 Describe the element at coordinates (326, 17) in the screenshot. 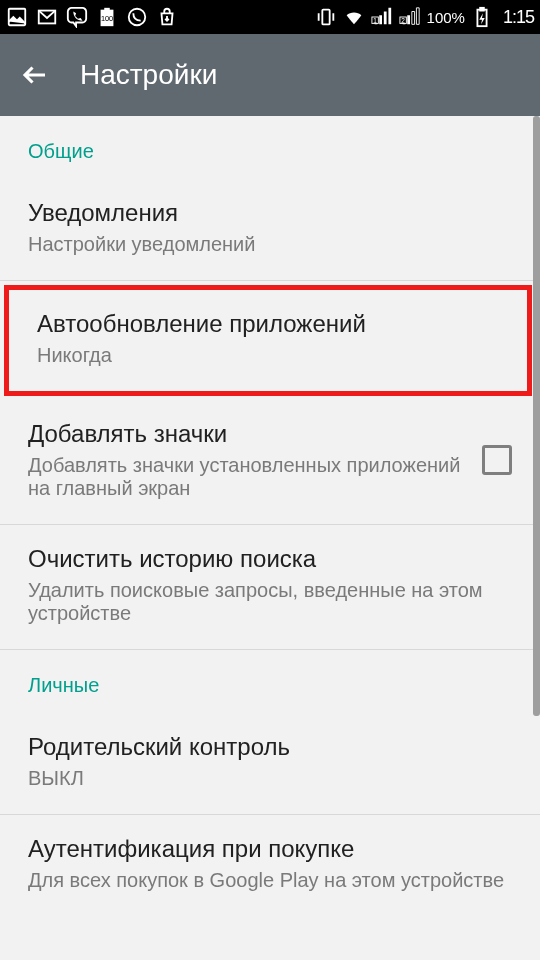

I see `vibrate-icon` at that location.